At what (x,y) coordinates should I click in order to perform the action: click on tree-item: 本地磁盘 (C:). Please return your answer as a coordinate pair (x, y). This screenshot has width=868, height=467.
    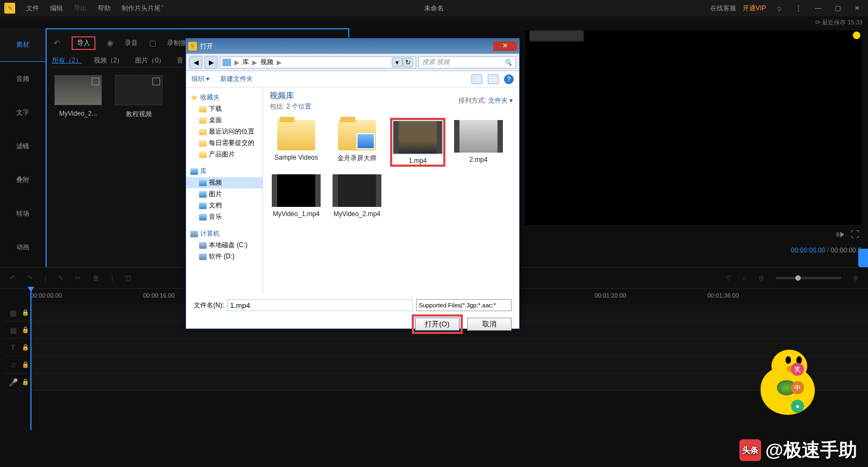
    Looking at the image, I should click on (225, 245).